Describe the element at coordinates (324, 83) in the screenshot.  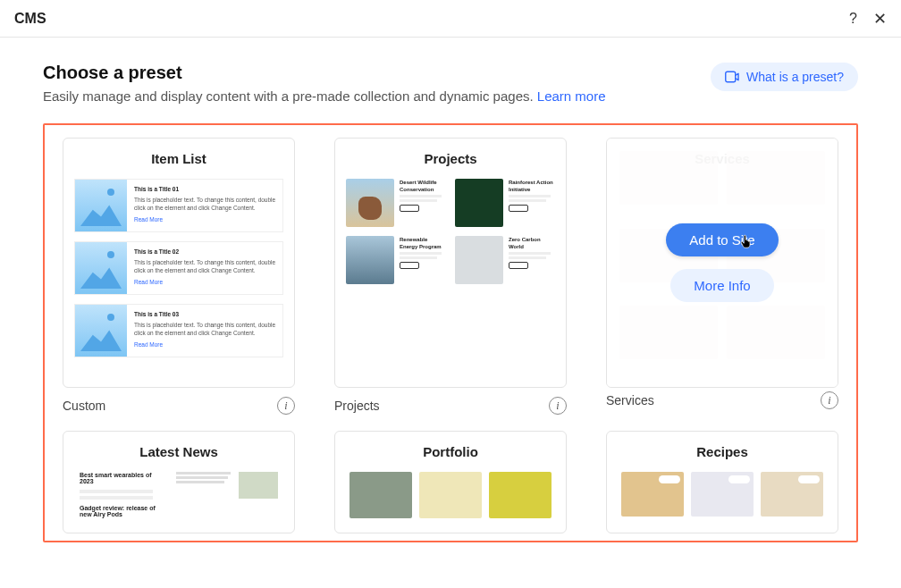
I see `section-header-text: Choose a preset Easily manage and displa…` at that location.